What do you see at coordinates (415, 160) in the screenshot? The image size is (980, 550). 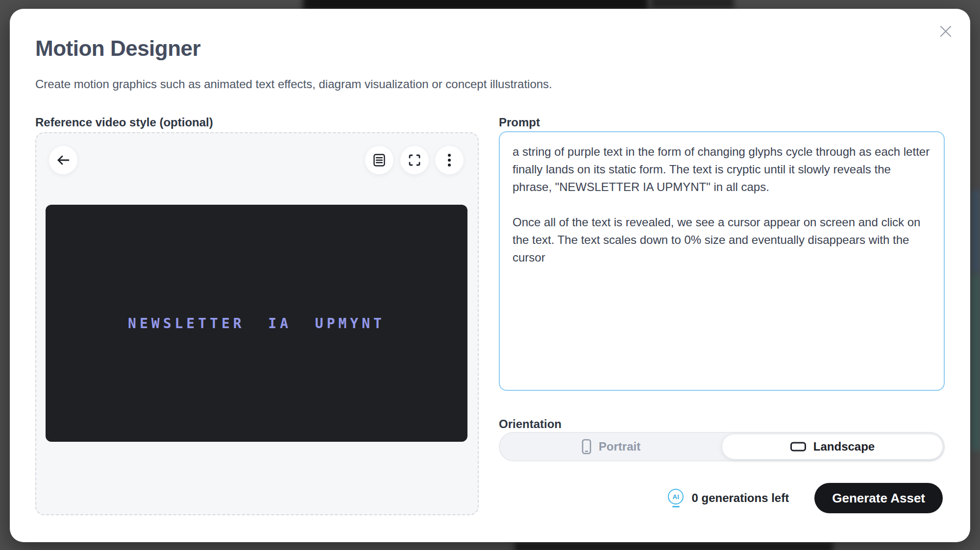 I see `fullscreen-icon` at bounding box center [415, 160].